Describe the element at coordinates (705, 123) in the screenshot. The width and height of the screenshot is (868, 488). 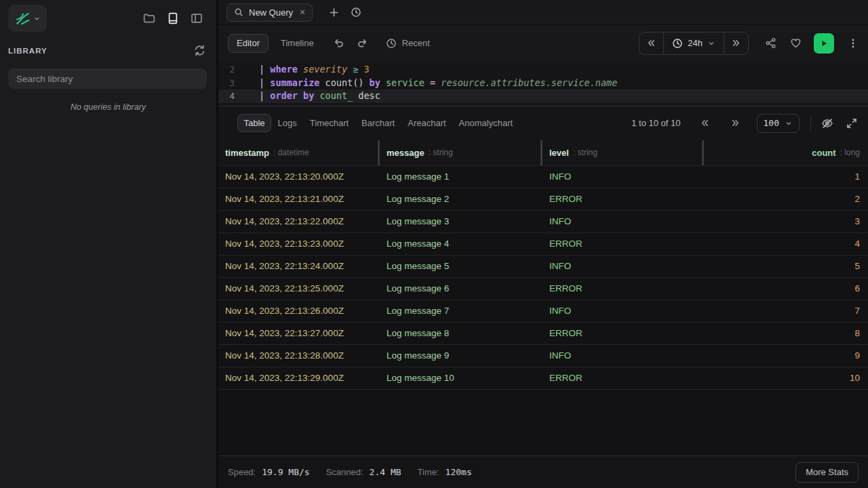
I see `page-prev-icon` at that location.